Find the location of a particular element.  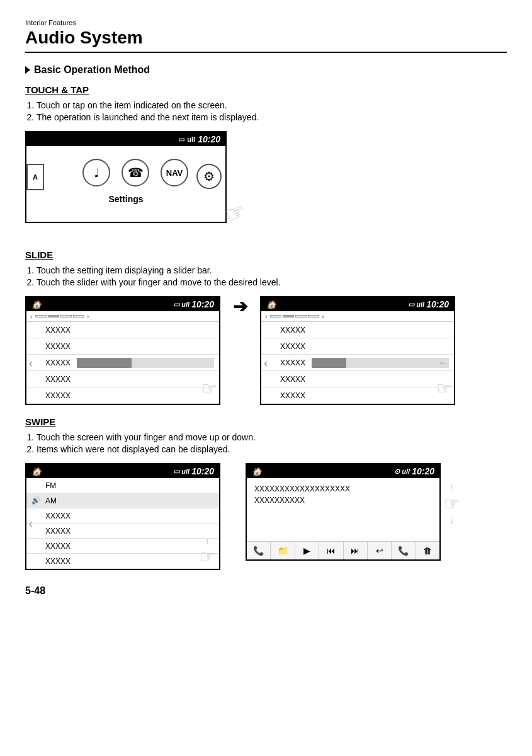

slide-section: SLIDE Touch the setting item displaying … is located at coordinates (266, 268).